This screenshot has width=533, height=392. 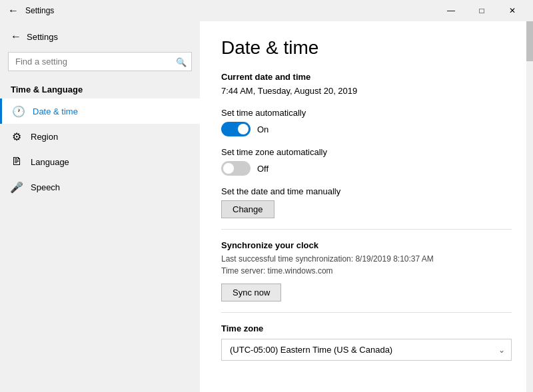 What do you see at coordinates (366, 350) in the screenshot?
I see `timezone-select-wrapper: (UTC-05:00) Eastern Time (US & Canada) (…` at bounding box center [366, 350].